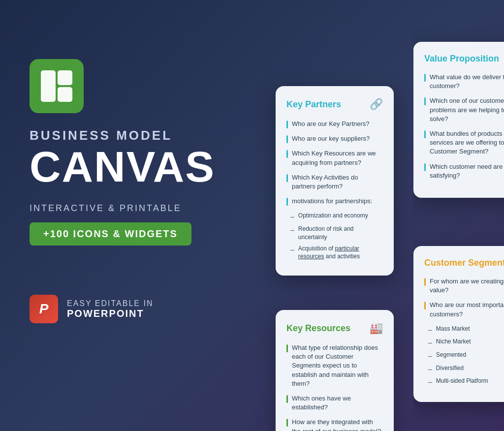 The height and width of the screenshot is (431, 504). Describe the element at coordinates (148, 136) in the screenshot. I see `title-business: BUSINESS MODEL` at that location.